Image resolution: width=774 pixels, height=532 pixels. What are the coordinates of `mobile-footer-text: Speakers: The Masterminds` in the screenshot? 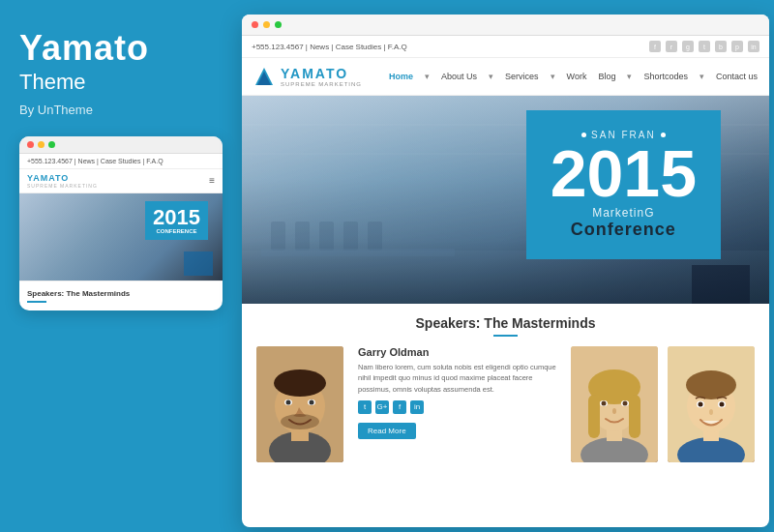 It's located at (121, 296).